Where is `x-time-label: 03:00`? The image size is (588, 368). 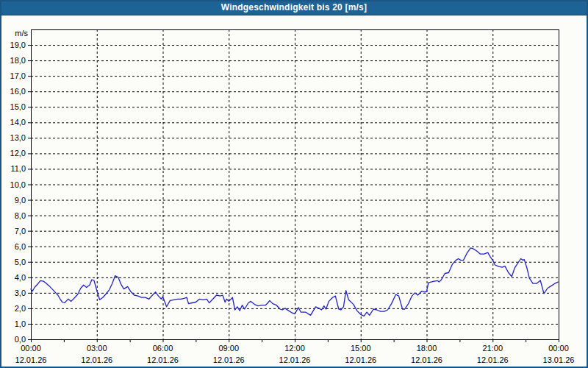 x-time-label: 03:00 is located at coordinates (97, 348).